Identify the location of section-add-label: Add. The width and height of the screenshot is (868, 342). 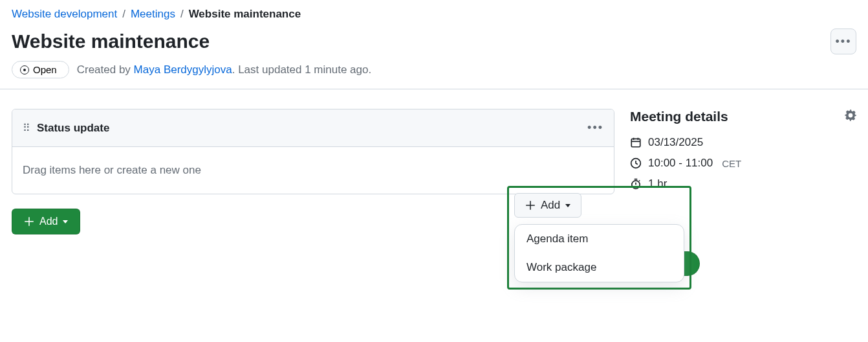
(550, 205).